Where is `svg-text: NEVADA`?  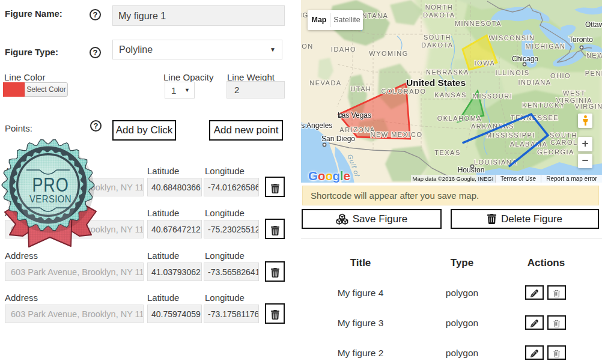
svg-text: NEVADA is located at coordinates (326, 83).